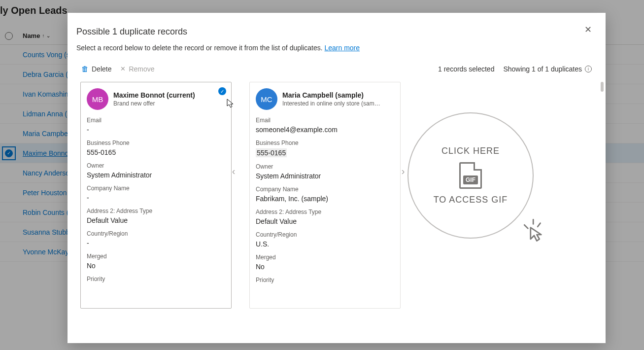 Image resolution: width=644 pixels, height=350 pixels. Describe the element at coordinates (154, 95) in the screenshot. I see `card-name: Maxime Bonnot (current)` at that location.